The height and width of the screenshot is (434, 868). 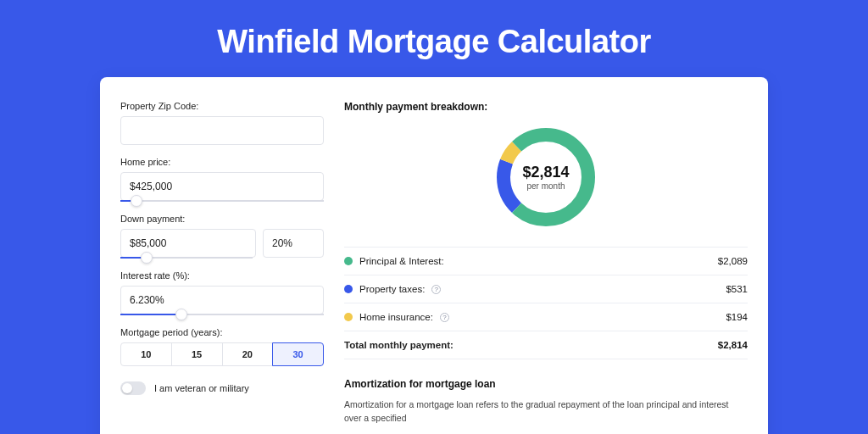 I want to click on legend-row: Principal & Interest:$2,089, so click(x=546, y=261).